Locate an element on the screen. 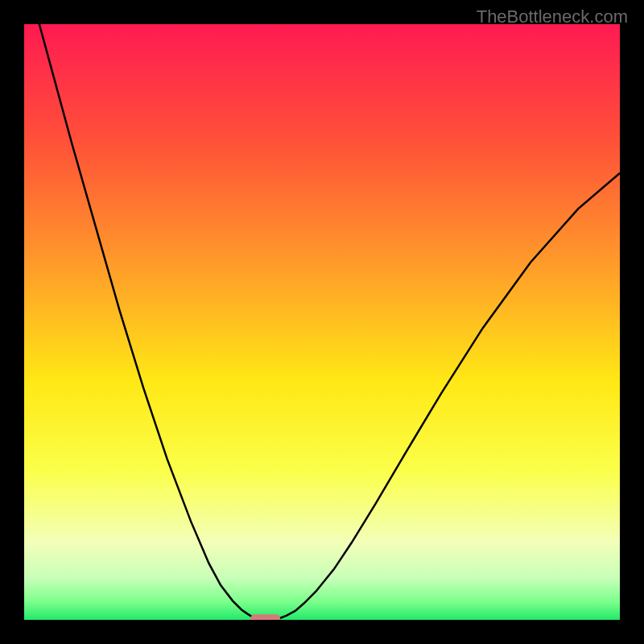 The image size is (644, 644). bottleneck-marker is located at coordinates (266, 617).